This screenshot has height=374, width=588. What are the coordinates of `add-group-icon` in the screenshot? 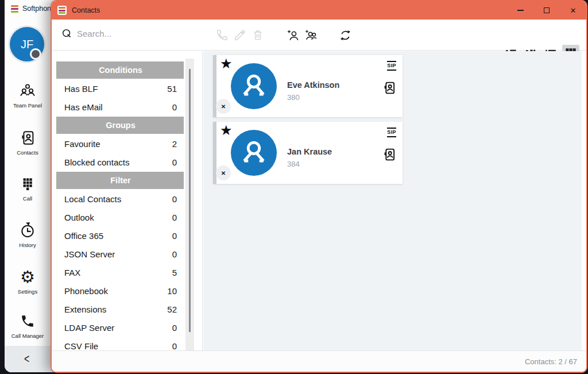 It's located at (311, 36).